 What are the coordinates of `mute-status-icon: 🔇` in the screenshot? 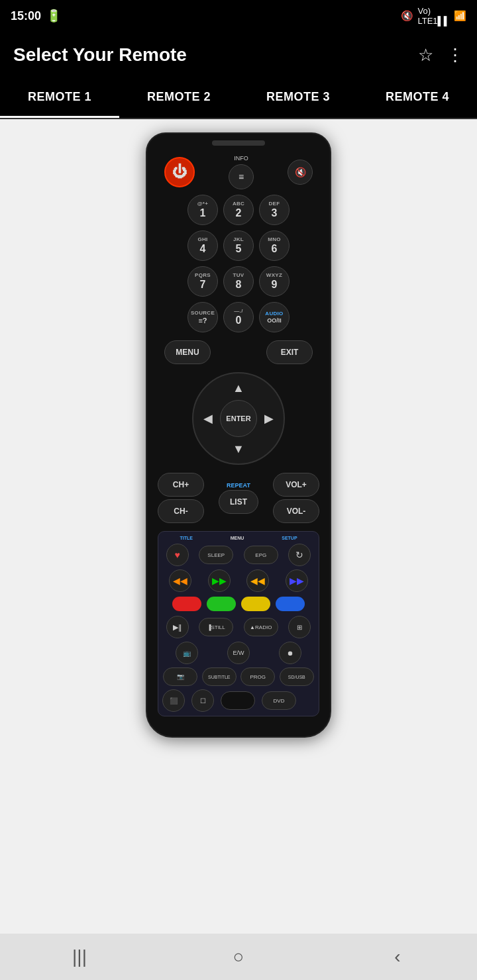 It's located at (407, 16).